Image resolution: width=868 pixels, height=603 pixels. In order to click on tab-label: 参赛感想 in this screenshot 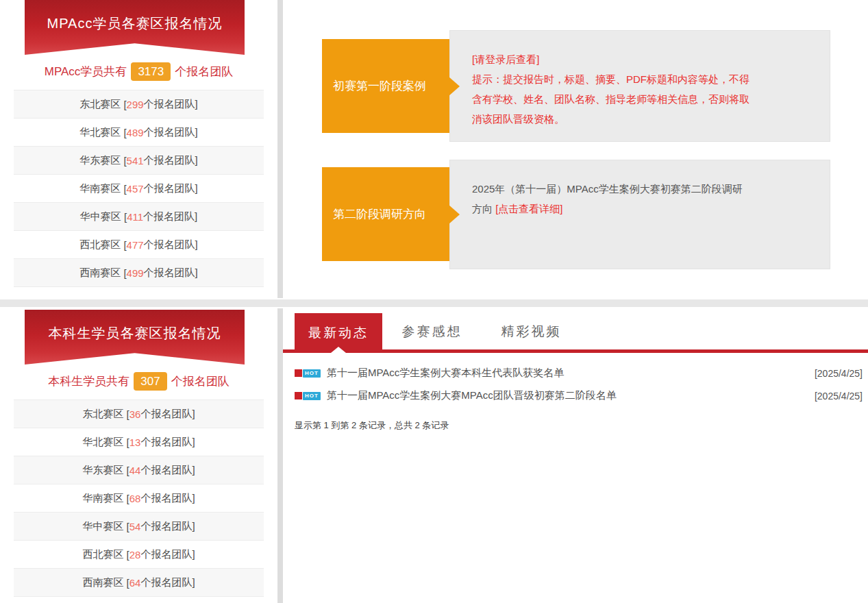, I will do `click(432, 332)`.